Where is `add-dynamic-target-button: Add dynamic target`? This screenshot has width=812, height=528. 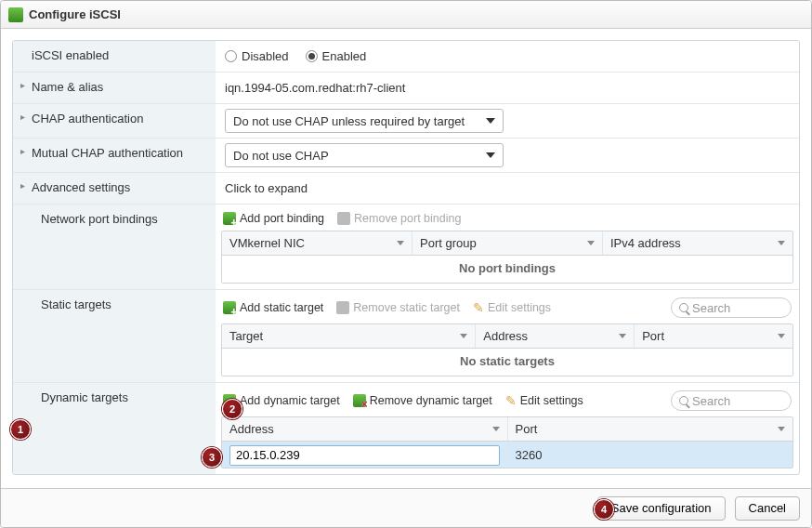 add-dynamic-target-button: Add dynamic target is located at coordinates (282, 401).